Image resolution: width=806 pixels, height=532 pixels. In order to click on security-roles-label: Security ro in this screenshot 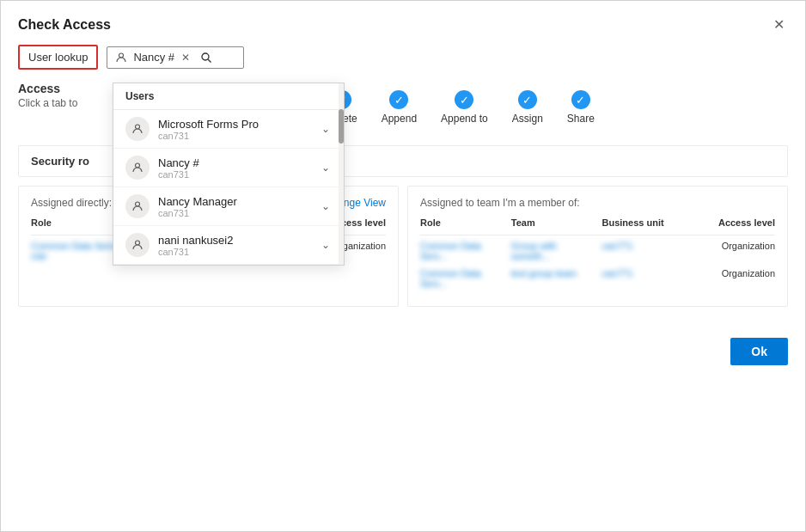, I will do `click(60, 162)`.